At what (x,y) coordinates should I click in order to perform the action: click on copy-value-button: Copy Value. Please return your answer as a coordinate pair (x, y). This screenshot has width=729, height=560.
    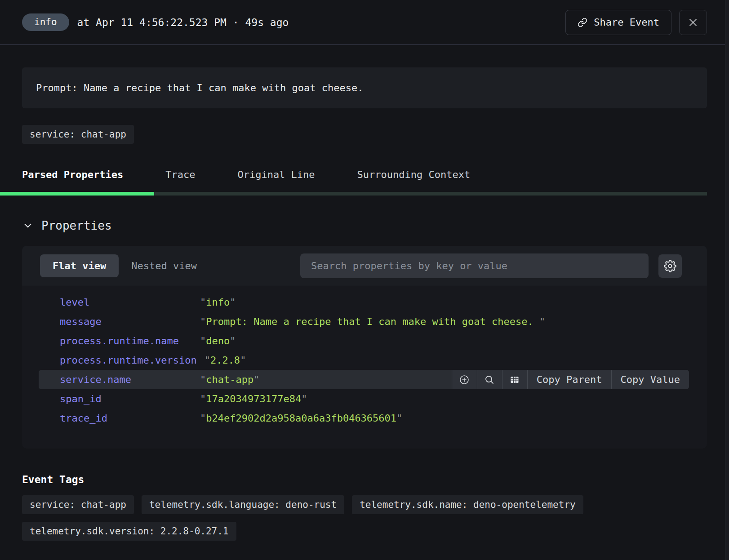
    Looking at the image, I should click on (650, 379).